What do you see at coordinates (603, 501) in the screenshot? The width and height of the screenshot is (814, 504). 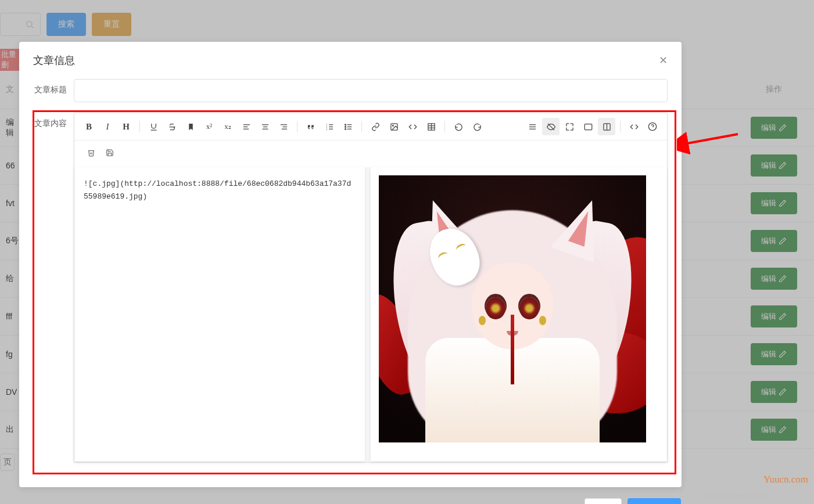 I see `dialog-cancel-button-partial` at bounding box center [603, 501].